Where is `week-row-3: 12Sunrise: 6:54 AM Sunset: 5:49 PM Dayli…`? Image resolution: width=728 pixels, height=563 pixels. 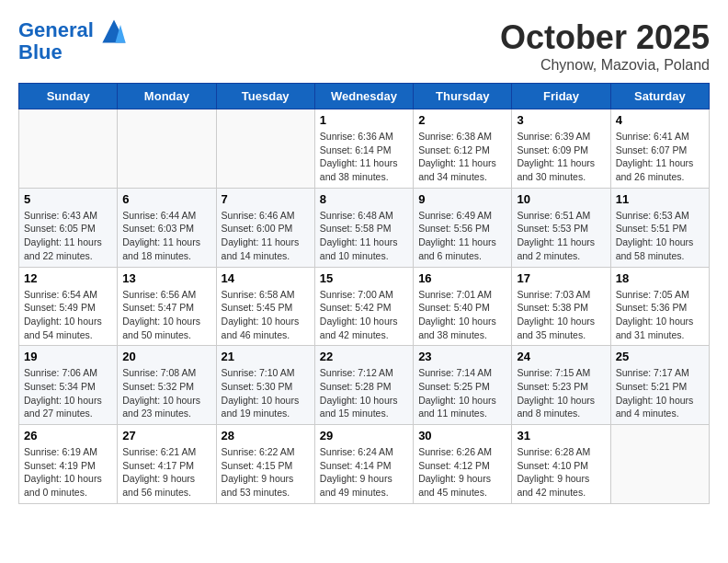
week-row-3: 12Sunrise: 6:54 AM Sunset: 5:49 PM Dayli… is located at coordinates (364, 306).